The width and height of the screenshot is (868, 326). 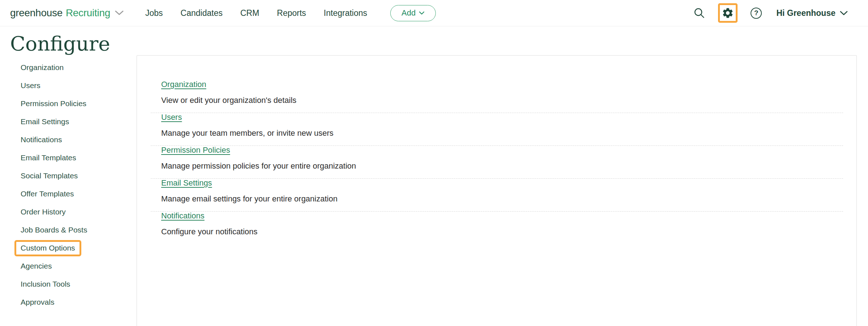 What do you see at coordinates (68, 86) in the screenshot?
I see `sidebar-item-users: Users` at bounding box center [68, 86].